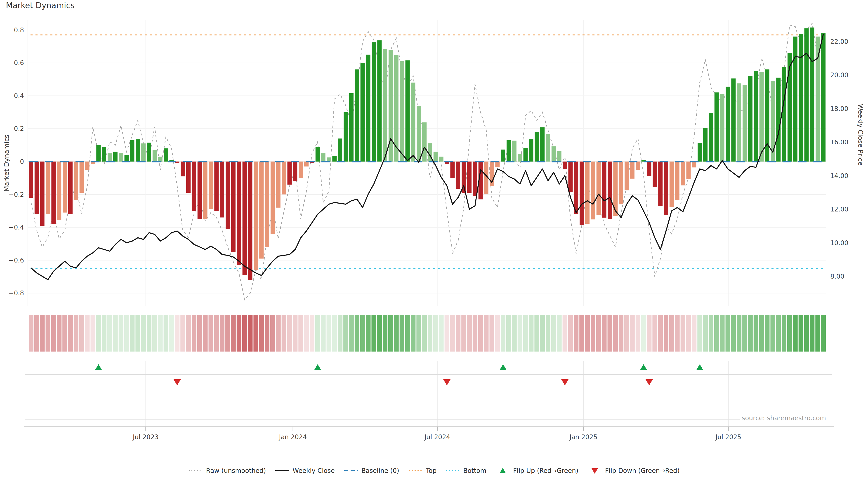  What do you see at coordinates (351, 471) in the screenshot?
I see `legend-swatch-line-dashed-blue` at bounding box center [351, 471].